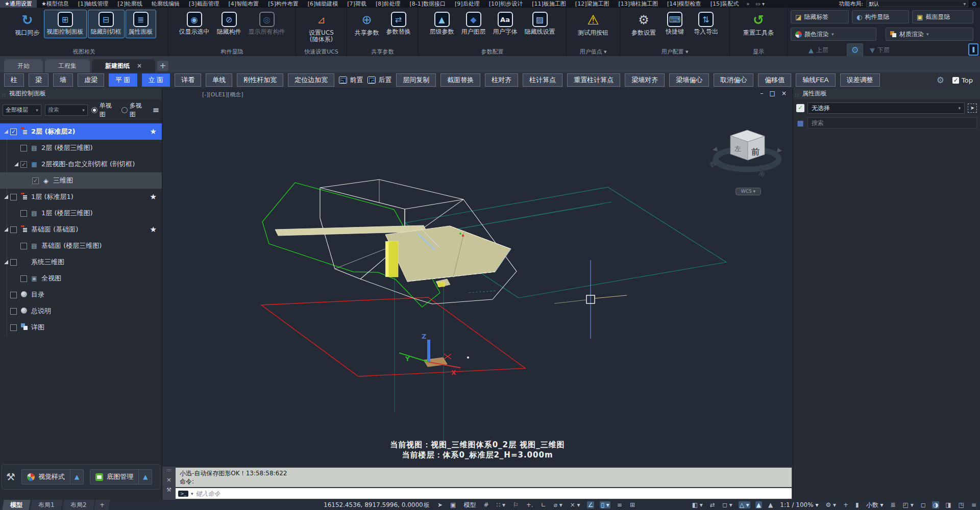 This screenshot has height=510, width=980. I want to click on cancel-offset-button: 取消偏心, so click(733, 80).